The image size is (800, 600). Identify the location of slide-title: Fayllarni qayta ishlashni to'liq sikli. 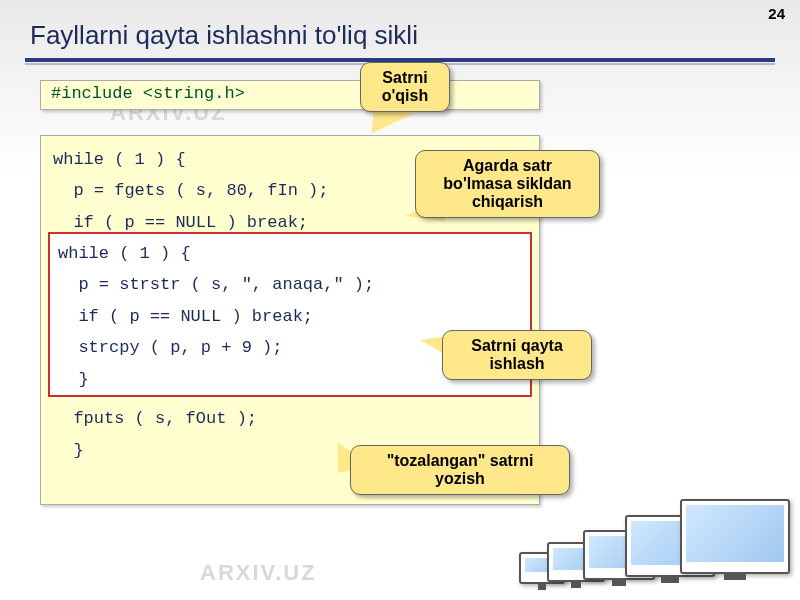
(224, 36).